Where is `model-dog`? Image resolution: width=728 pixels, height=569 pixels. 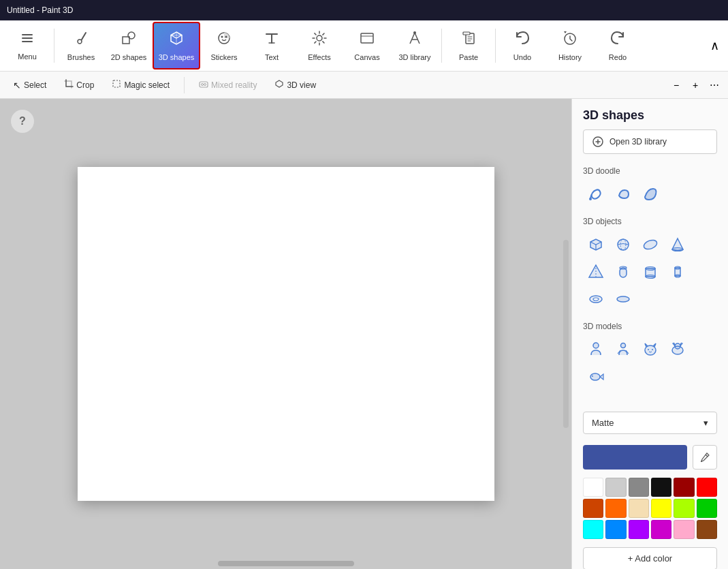 model-dog is located at coordinates (678, 350).